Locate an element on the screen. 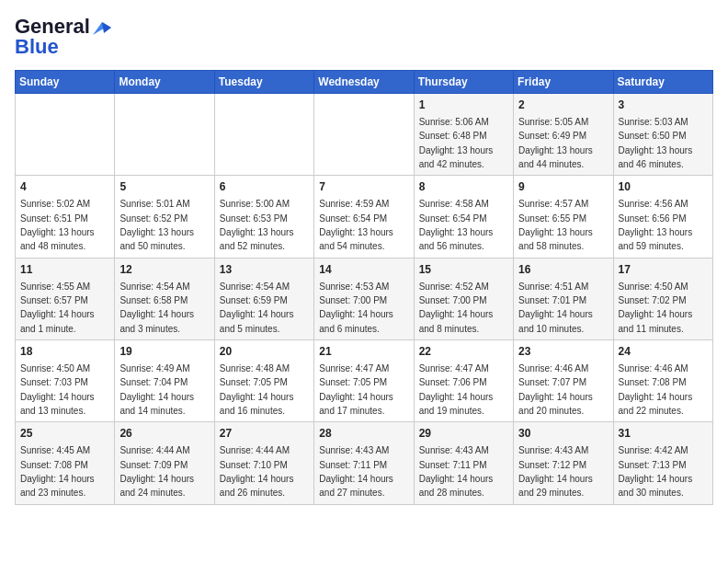  day-number: 4 is located at coordinates (64, 188).